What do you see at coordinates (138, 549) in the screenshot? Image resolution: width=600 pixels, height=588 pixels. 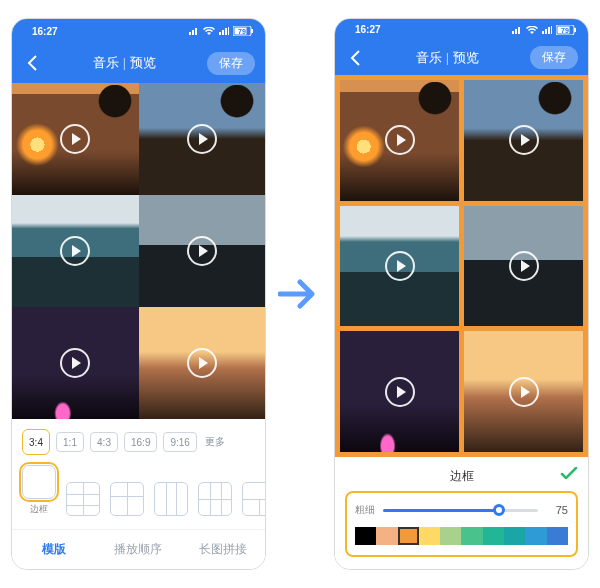 I see `bottom-tabs: 模版 播放顺序 长图拼接` at bounding box center [138, 549].